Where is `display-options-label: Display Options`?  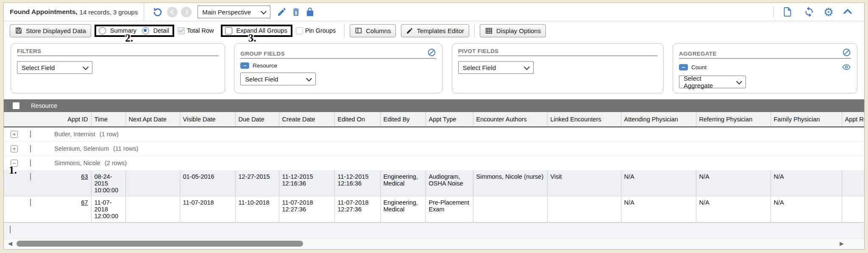
display-options-label: Display Options is located at coordinates (519, 31).